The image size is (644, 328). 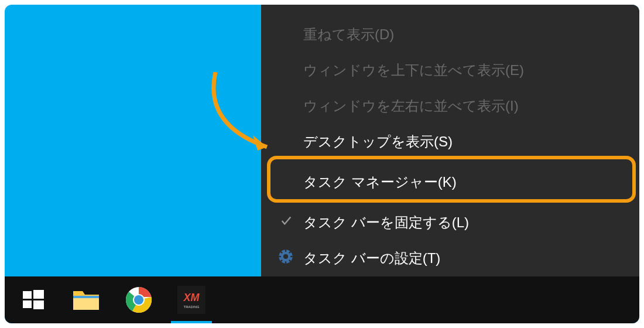 I want to click on menu-item-label: ウィンドウを上下に並べて表示(E), so click(x=413, y=70).